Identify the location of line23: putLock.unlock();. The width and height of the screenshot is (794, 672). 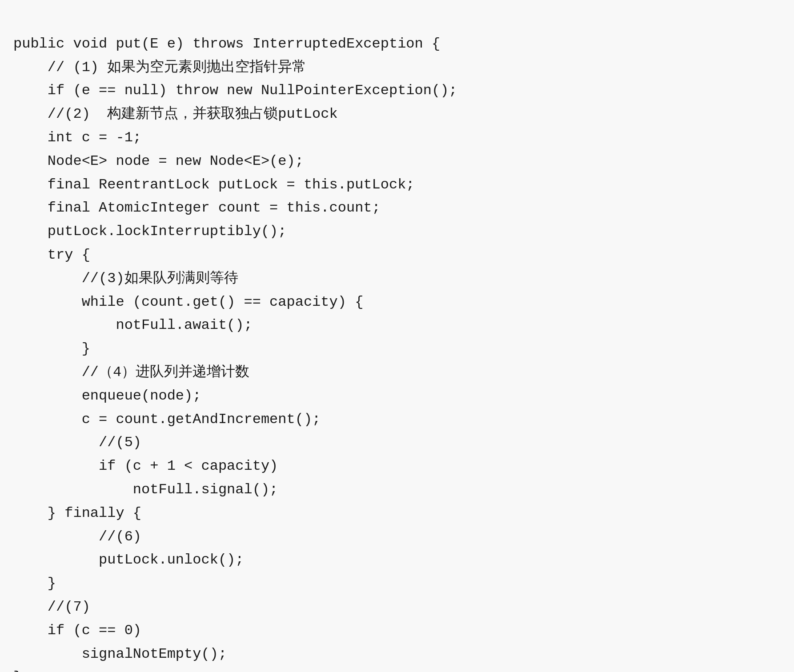
(128, 560).